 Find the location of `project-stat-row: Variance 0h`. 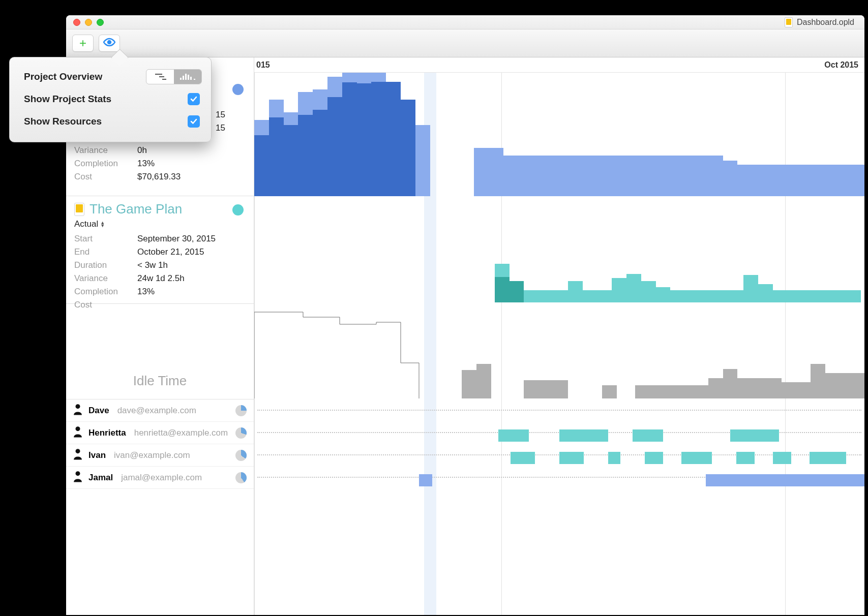

project-stat-row: Variance 0h is located at coordinates (160, 150).